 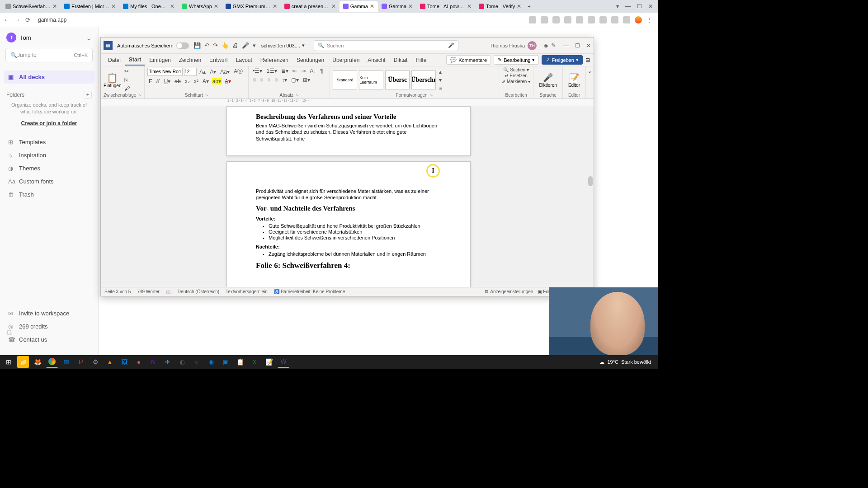 What do you see at coordinates (568, 20) in the screenshot?
I see `bookmark-icon` at bounding box center [568, 20].